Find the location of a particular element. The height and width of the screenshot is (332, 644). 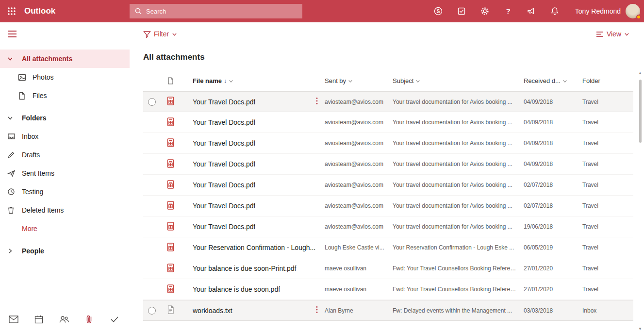

folder-cell: Travel is located at coordinates (608, 227).